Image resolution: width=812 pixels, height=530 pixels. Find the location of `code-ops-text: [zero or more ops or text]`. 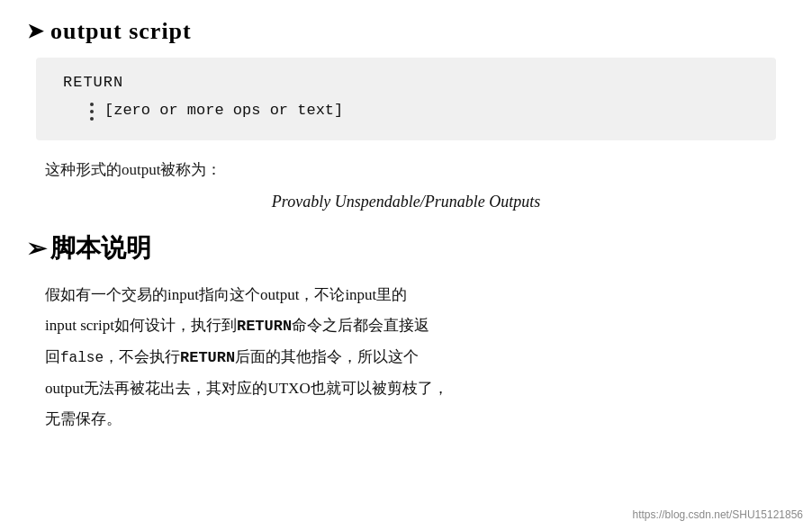

code-ops-text: [zero or more ops or text] is located at coordinates (223, 112).